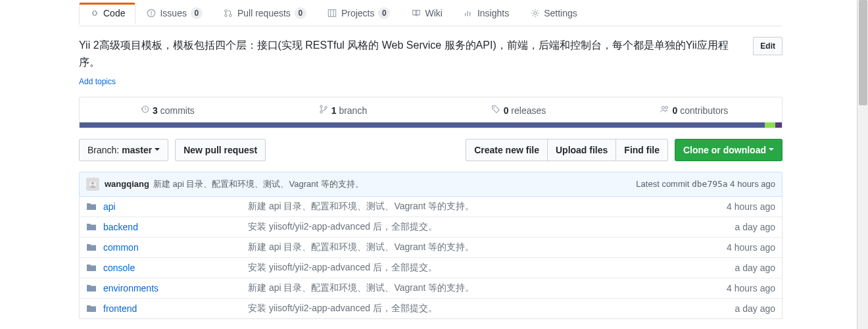 The width and height of the screenshot is (868, 329). What do you see at coordinates (167, 110) in the screenshot?
I see `stat-commits: 3 commits` at bounding box center [167, 110].